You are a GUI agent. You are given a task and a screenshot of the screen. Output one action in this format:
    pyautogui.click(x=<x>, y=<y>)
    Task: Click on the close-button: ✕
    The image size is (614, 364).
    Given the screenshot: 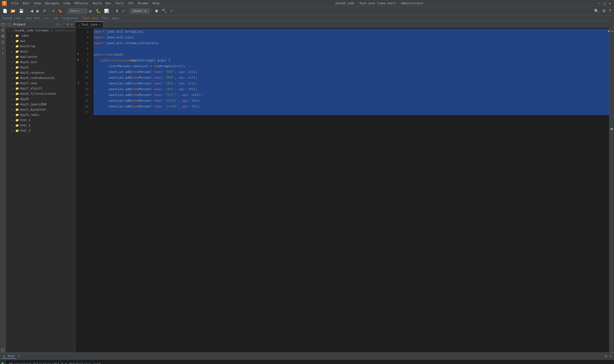 What is the action you would take?
    pyautogui.click(x=610, y=3)
    